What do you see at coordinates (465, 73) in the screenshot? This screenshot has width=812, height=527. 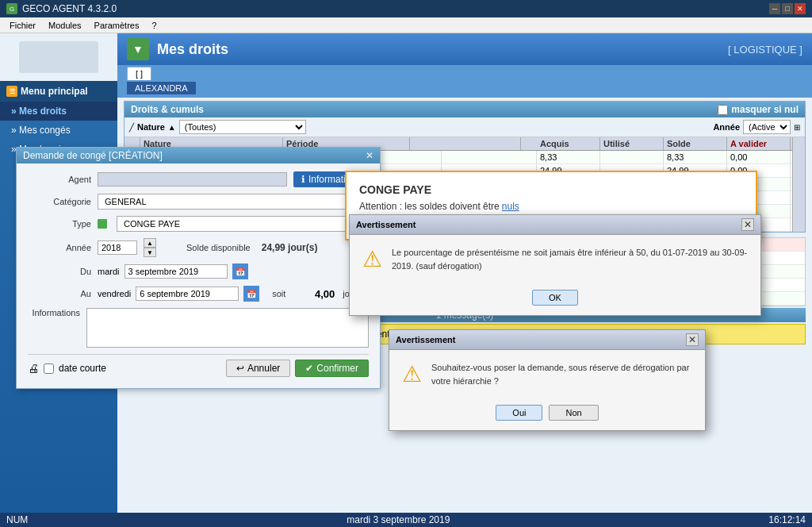 I see `user-tabs: [ ]` at bounding box center [465, 73].